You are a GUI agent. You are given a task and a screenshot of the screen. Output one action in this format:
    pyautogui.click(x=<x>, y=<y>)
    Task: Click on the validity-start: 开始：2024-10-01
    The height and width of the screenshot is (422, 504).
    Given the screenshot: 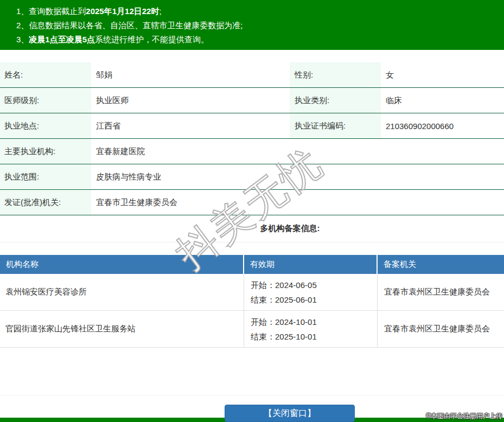 What is the action you would take?
    pyautogui.click(x=284, y=322)
    